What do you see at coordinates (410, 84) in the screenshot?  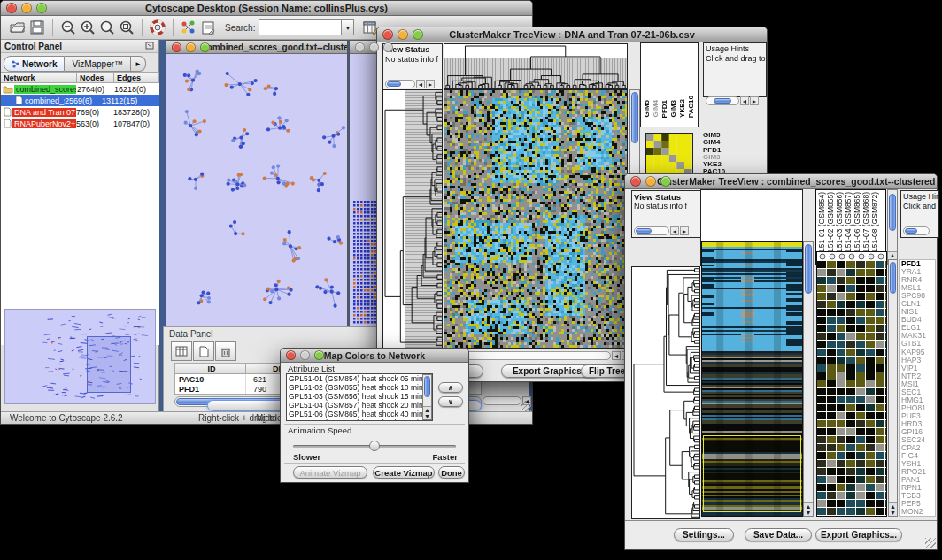 I see `status-scrollbar: ◄ ►` at bounding box center [410, 84].